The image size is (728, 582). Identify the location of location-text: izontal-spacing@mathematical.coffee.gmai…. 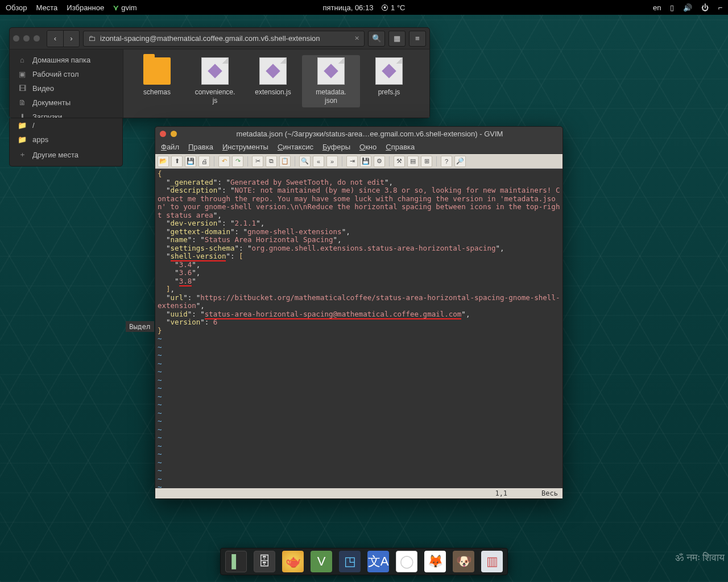
(210, 39).